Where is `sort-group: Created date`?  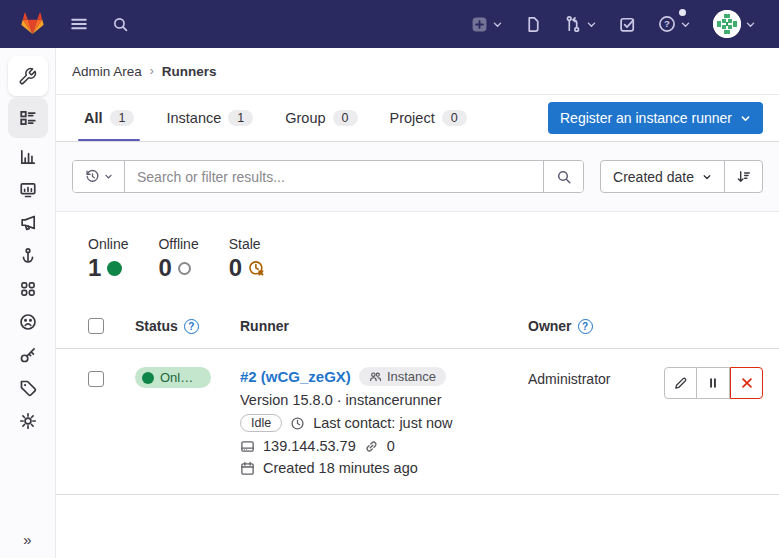
sort-group: Created date is located at coordinates (682, 176).